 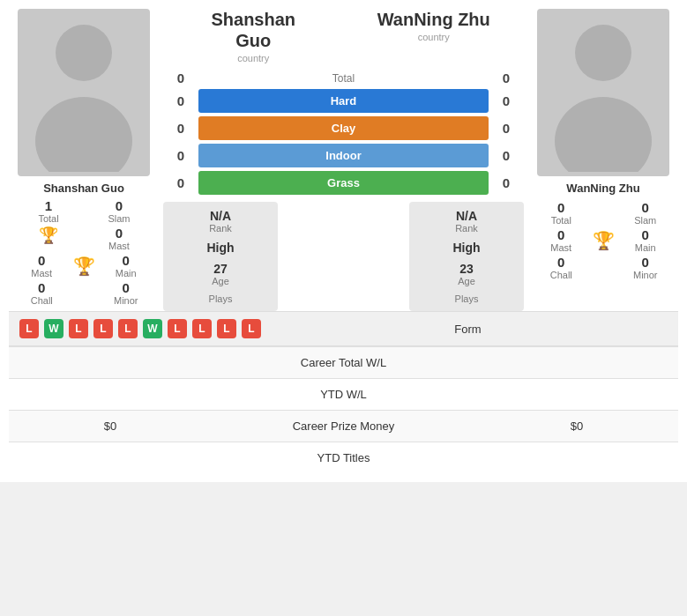 What do you see at coordinates (603, 241) in the screenshot?
I see `trophy-right-icon: 🏆` at bounding box center [603, 241].